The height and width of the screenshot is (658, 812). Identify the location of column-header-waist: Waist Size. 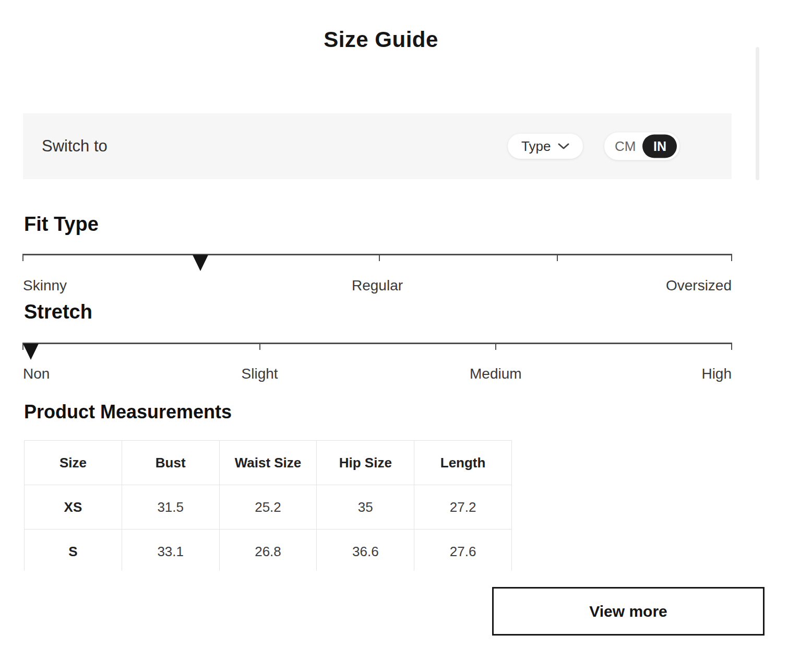
(268, 463).